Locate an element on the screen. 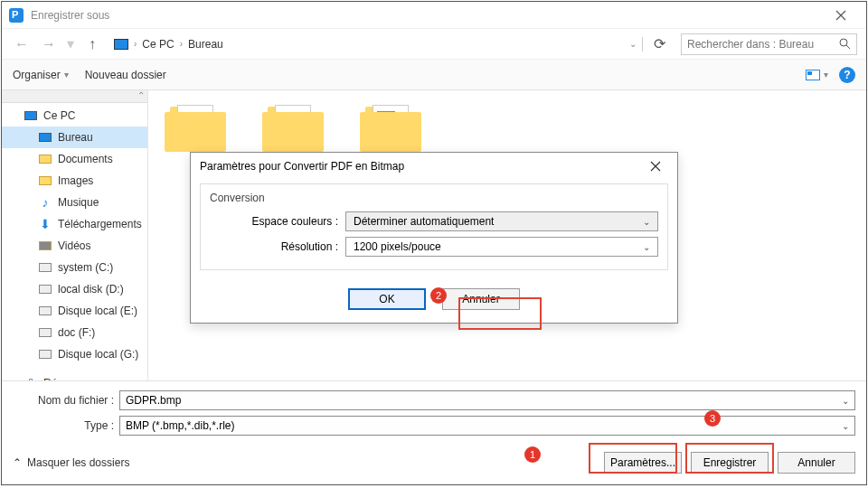 The image size is (868, 488). hide-folders-link: ⌃ Masquer les dossiers is located at coordinates (71, 463).